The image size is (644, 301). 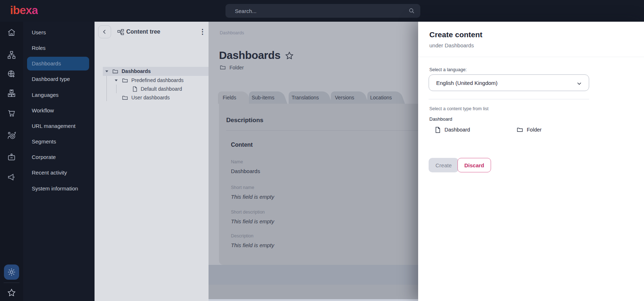 What do you see at coordinates (323, 11) in the screenshot?
I see `search-bar` at bounding box center [323, 11].